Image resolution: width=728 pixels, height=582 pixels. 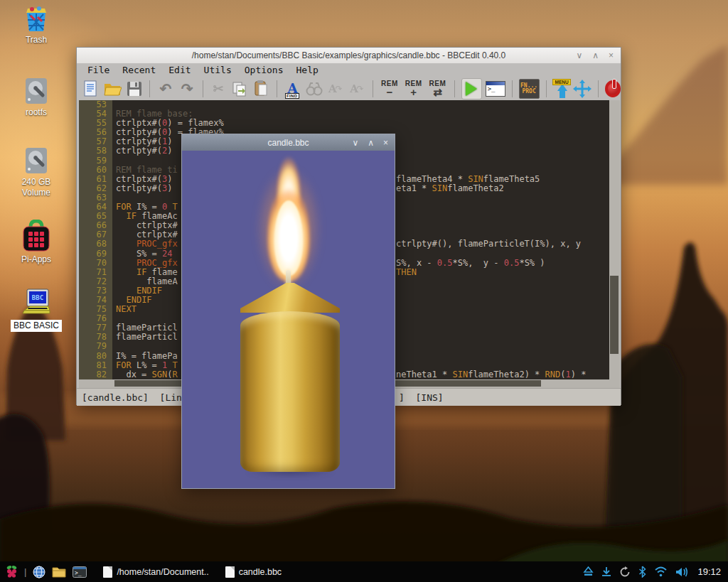 I want to click on undo-icon: ↶, so click(x=165, y=89).